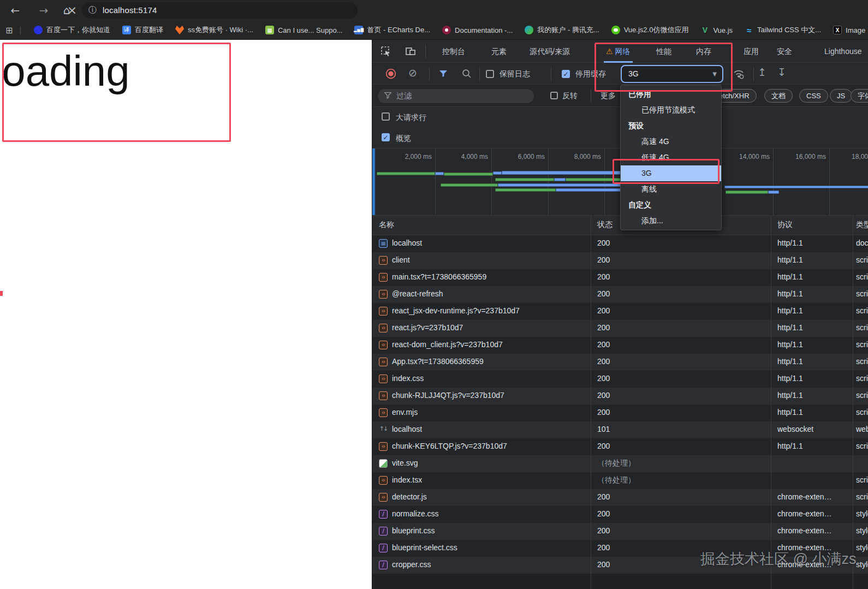  What do you see at coordinates (554, 96) in the screenshot?
I see `invert-checkbox` at bounding box center [554, 96].